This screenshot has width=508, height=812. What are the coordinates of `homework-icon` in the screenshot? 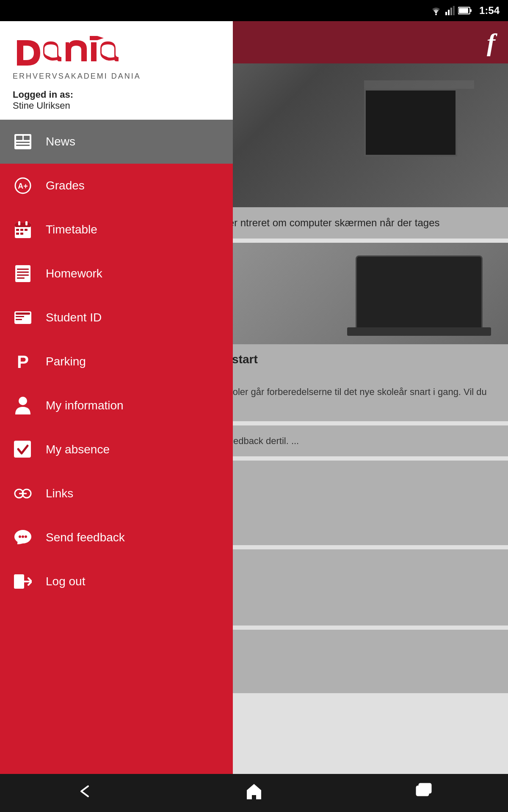 It's located at (23, 274).